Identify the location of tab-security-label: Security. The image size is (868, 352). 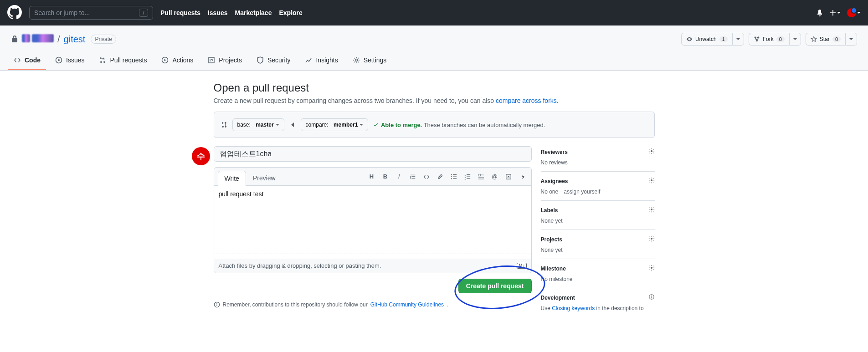
(279, 60).